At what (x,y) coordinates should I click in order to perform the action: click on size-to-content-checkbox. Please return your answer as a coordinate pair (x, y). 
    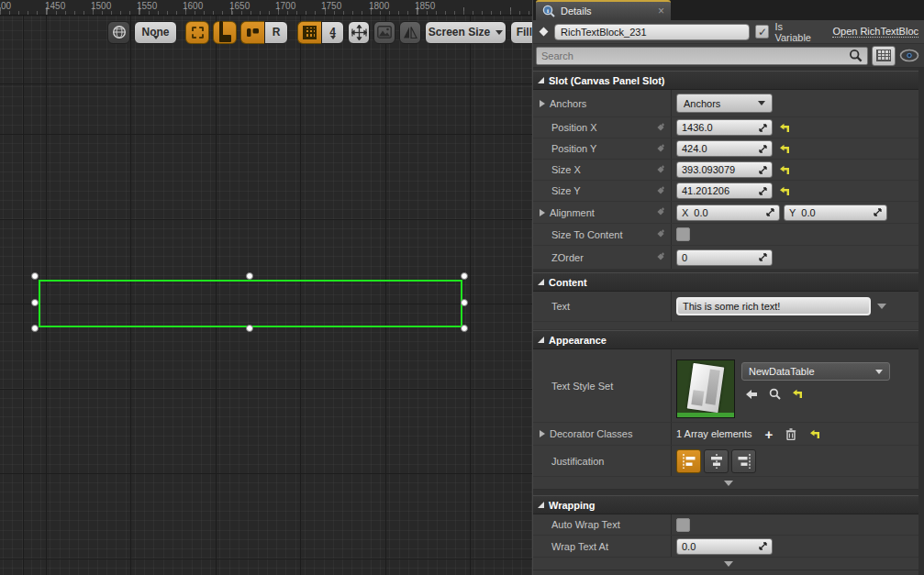
    Looking at the image, I should click on (683, 235).